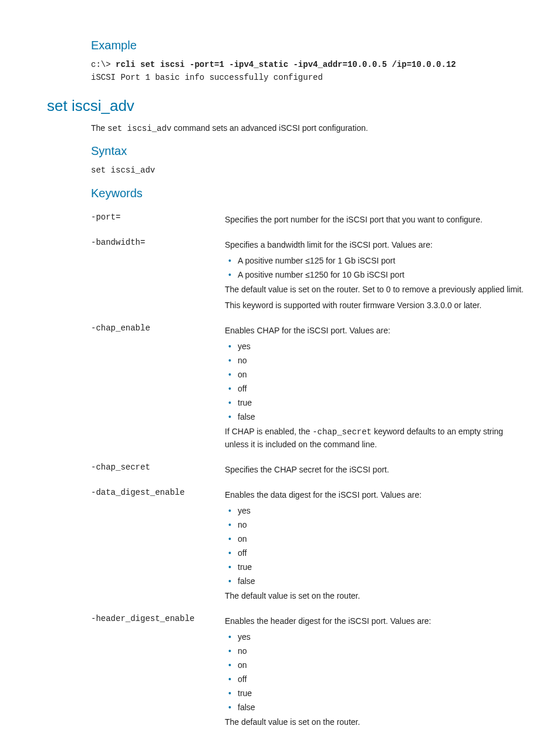  What do you see at coordinates (375, 438) in the screenshot?
I see `keyword-post-text: If CHAP is enabled, the -chap_secret key…` at bounding box center [375, 438].